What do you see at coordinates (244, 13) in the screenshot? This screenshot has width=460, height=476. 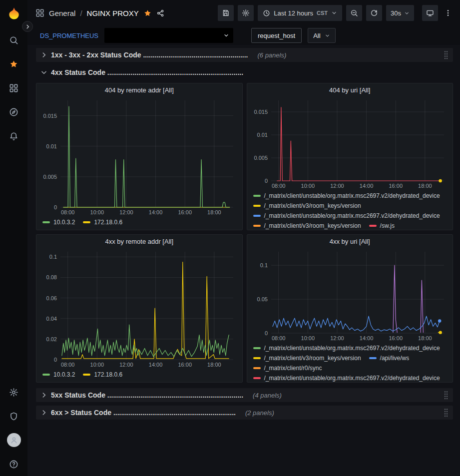 I see `top-navbar: General / NGINX PROXY Last 12 hours` at bounding box center [244, 13].